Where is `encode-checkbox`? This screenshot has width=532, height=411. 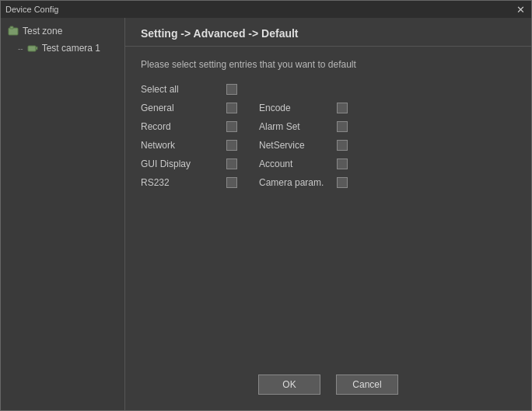 encode-checkbox is located at coordinates (342, 108).